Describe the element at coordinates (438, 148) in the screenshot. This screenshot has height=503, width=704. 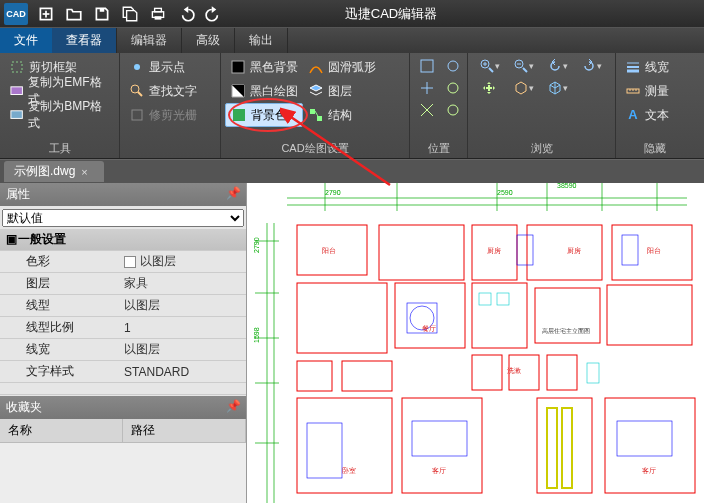
I see `ribbon-group-position-label: 位置` at that location.